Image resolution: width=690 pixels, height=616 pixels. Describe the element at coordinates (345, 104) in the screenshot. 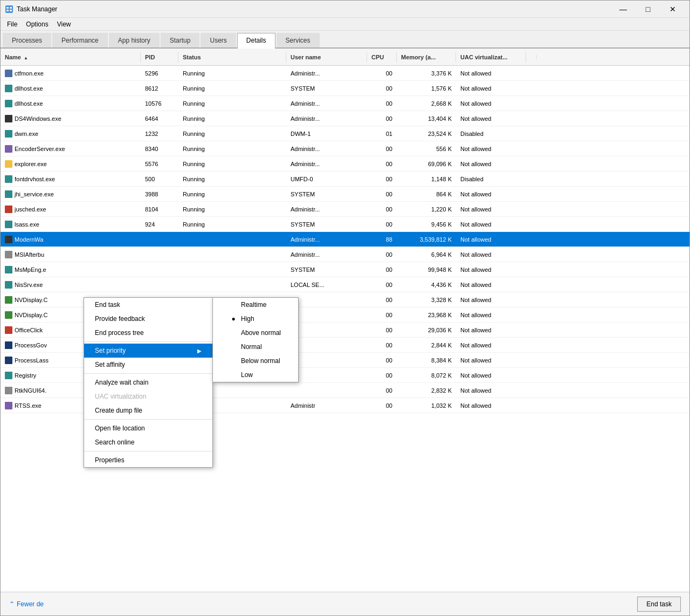

I see `table-row: dllhost.exe10576RunningAdministr...002,6…` at that location.